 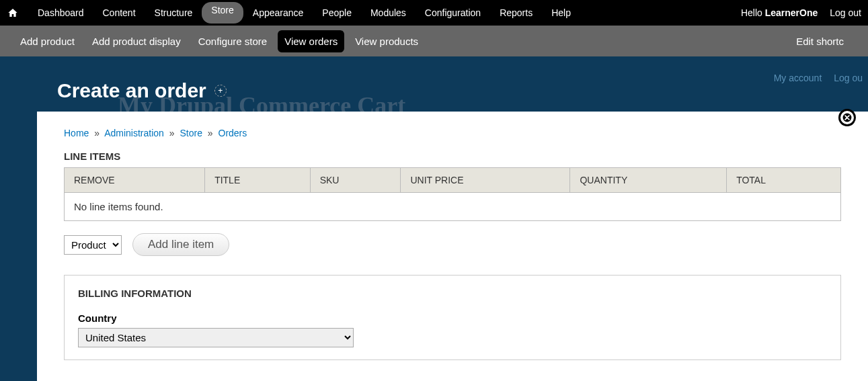 What do you see at coordinates (452, 133) in the screenshot?
I see `breadcrumb: Home » Administration » Store » Orders` at bounding box center [452, 133].